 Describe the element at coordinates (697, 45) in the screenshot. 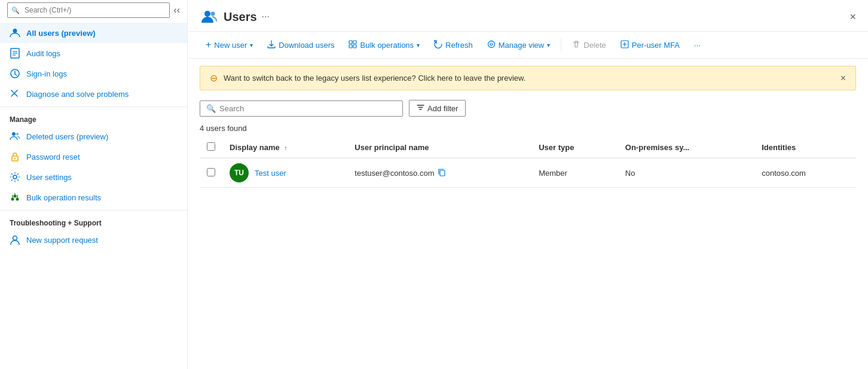

I see `toolbar-more-button: ···` at that location.